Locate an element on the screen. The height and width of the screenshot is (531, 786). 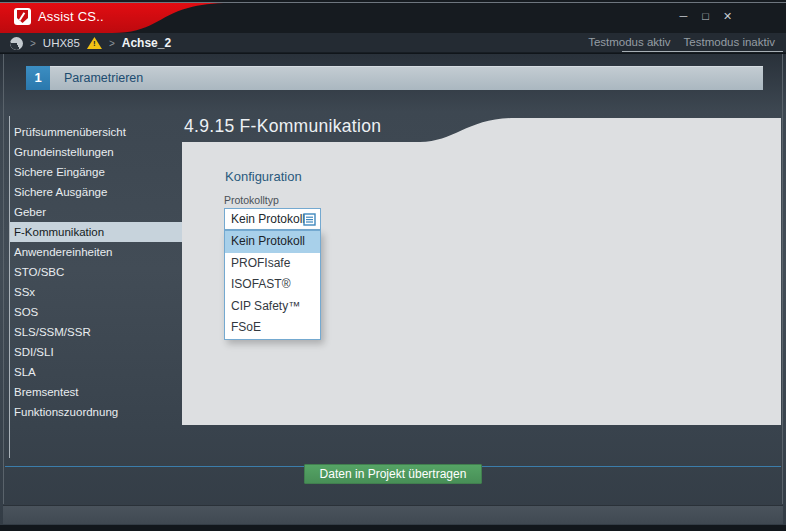
title-bar: Assist CS.. ─ □ ✕ is located at coordinates (393, 16).